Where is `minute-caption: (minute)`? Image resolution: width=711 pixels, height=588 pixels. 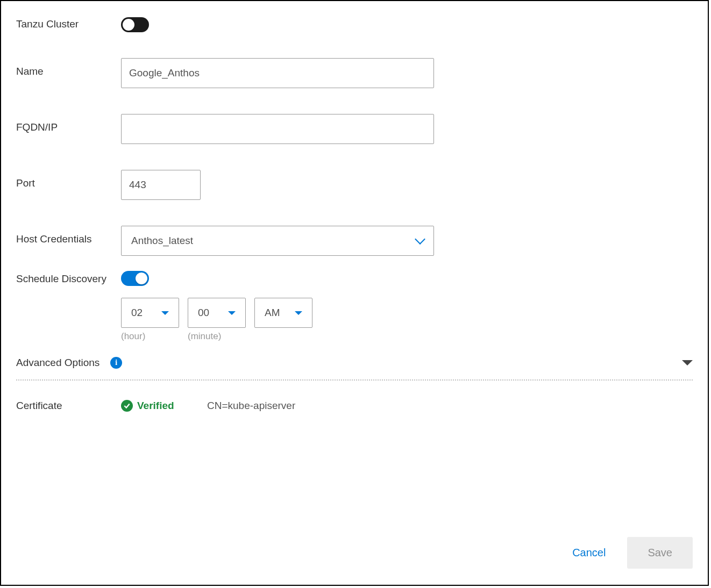 minute-caption: (minute) is located at coordinates (217, 336).